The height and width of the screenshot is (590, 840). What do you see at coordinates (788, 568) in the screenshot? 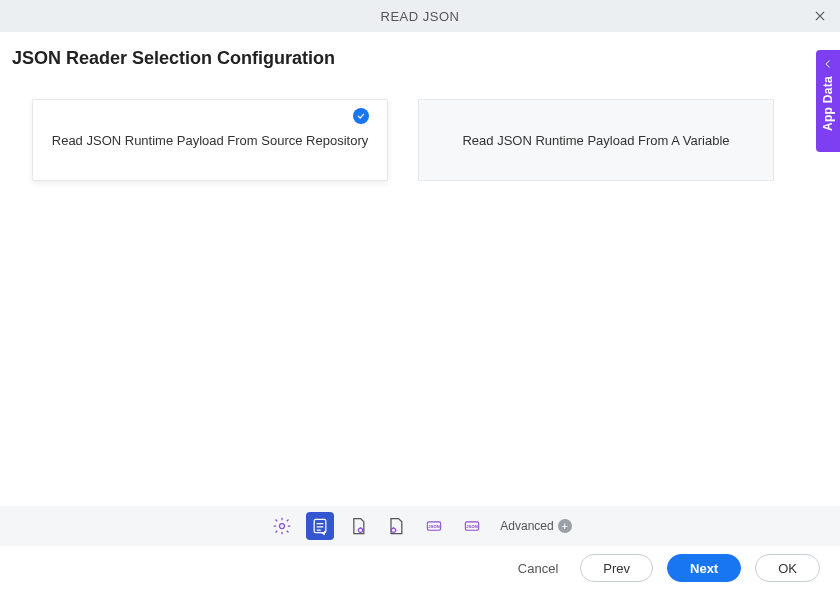
I see `ok-button: OK` at bounding box center [788, 568].